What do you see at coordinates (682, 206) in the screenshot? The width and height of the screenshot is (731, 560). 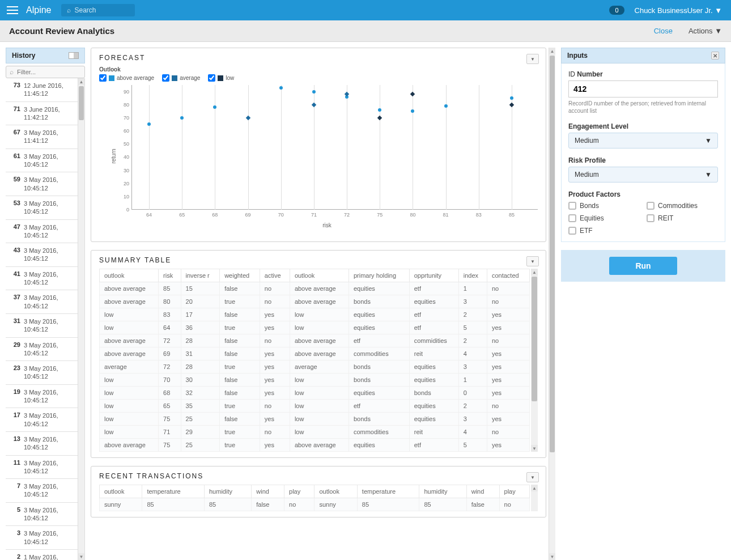 I see `factor-checkbox: Commodities` at bounding box center [682, 206].